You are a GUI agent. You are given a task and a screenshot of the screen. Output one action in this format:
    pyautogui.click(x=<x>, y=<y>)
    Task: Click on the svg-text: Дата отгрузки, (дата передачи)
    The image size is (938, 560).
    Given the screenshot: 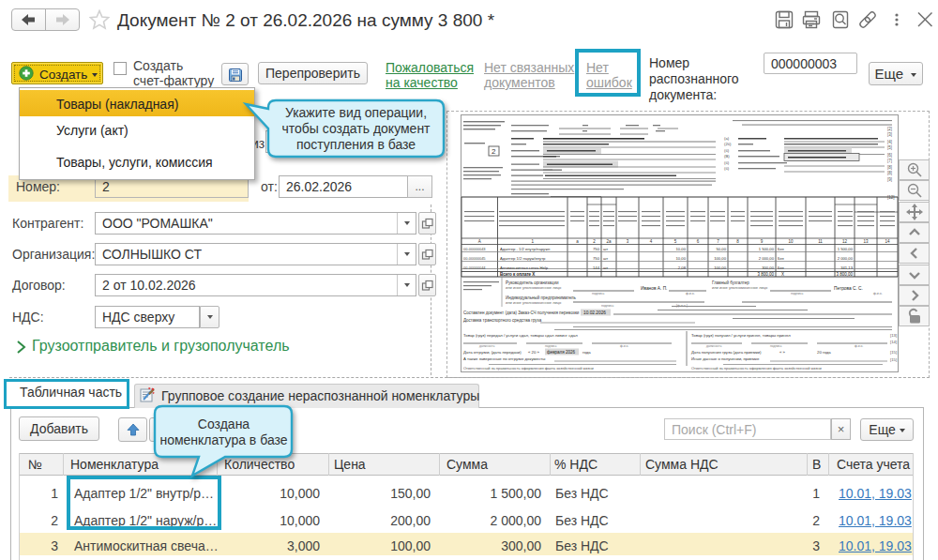 What is the action you would take?
    pyautogui.click(x=492, y=353)
    